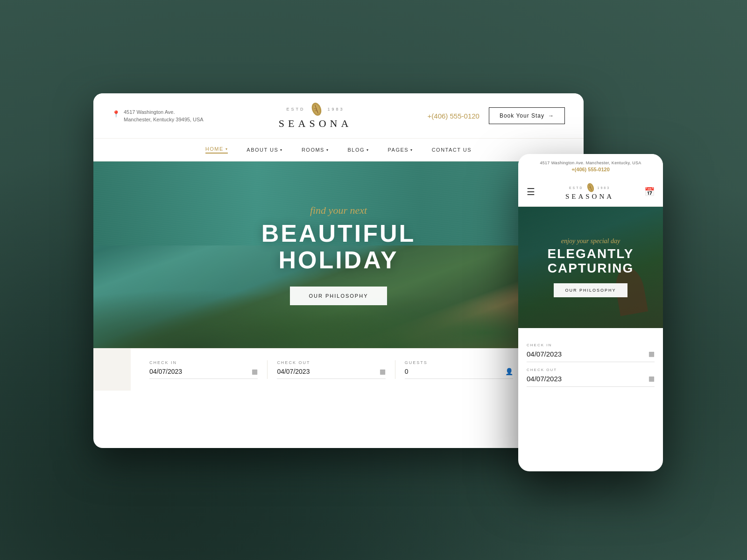 This screenshot has width=747, height=560. I want to click on mobile-booking-panel: CHECK IN 04/07/2023 ▦ CHECK OUT 04/07/20…, so click(591, 362).